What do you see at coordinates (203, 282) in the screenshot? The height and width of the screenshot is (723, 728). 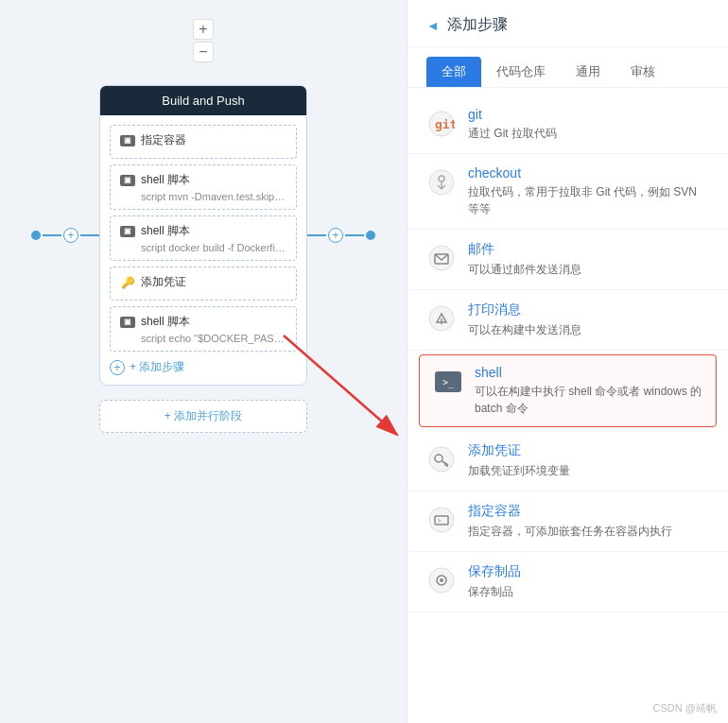 I see `step-credential-header: 🔑 添加凭证` at bounding box center [203, 282].